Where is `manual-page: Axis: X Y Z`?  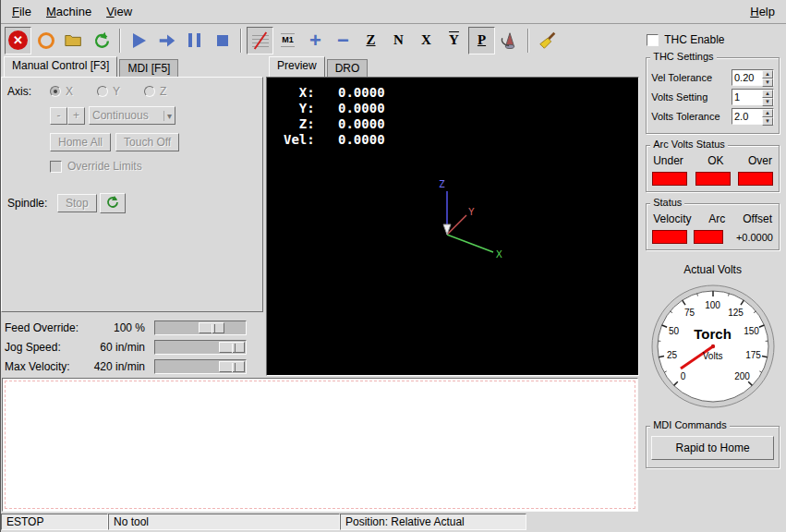 manual-page: Axis: X Y Z is located at coordinates (132, 194).